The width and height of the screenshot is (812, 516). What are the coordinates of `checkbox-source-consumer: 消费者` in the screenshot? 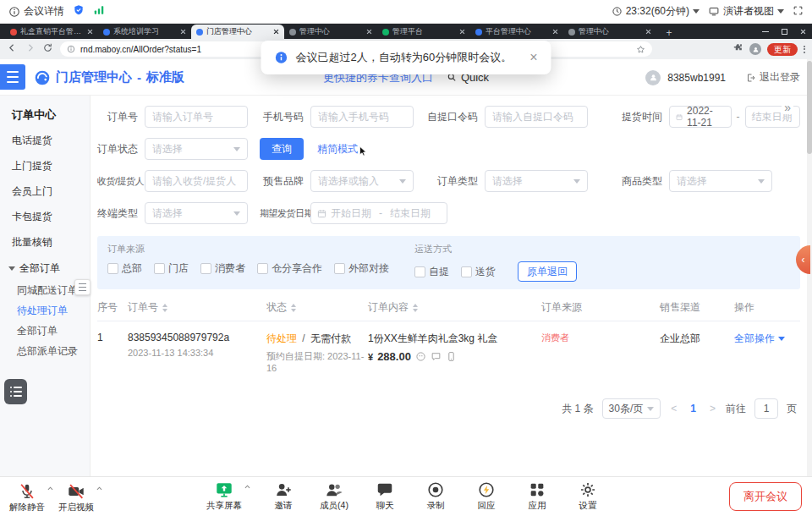 It's located at (223, 269).